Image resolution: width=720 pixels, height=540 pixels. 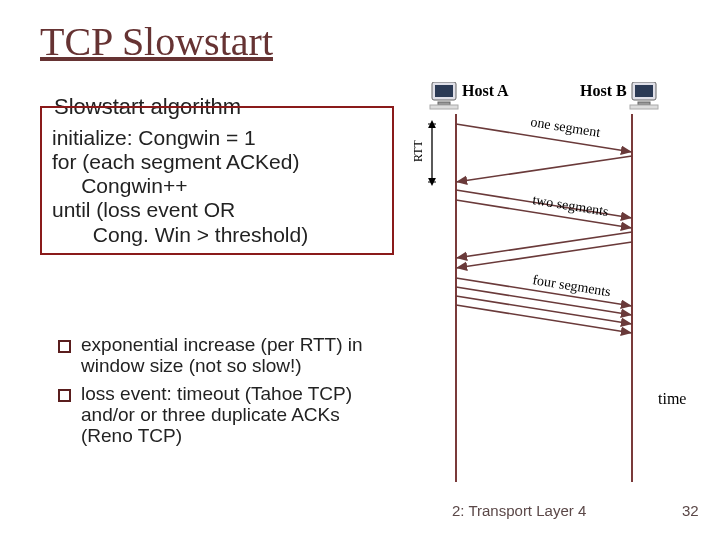 I want to click on list-item: exponential increase (per RTT) in window…, so click(x=223, y=356).